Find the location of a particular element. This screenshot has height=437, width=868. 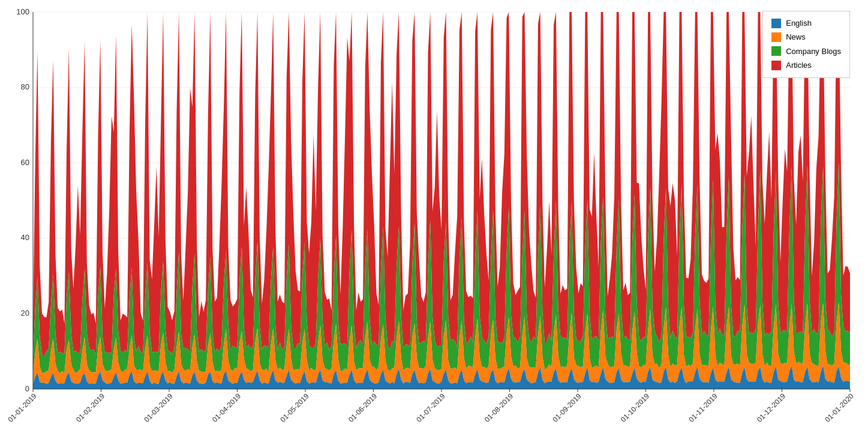

legend-color-company-blogs is located at coordinates (776, 51).